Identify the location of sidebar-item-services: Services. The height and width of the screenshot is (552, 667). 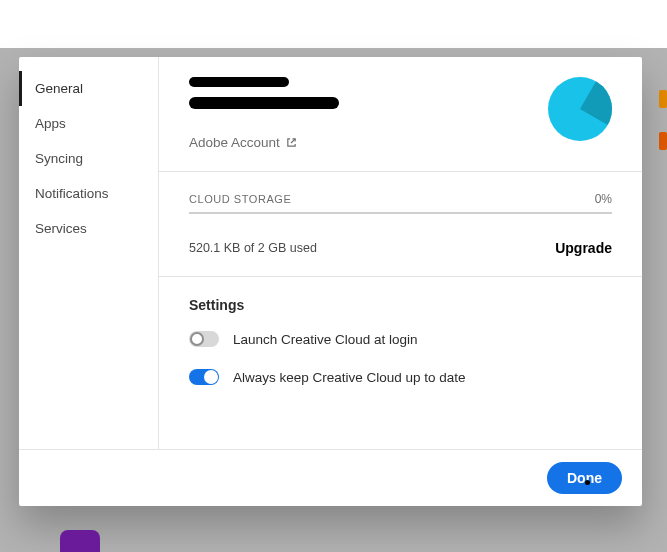
(88, 228).